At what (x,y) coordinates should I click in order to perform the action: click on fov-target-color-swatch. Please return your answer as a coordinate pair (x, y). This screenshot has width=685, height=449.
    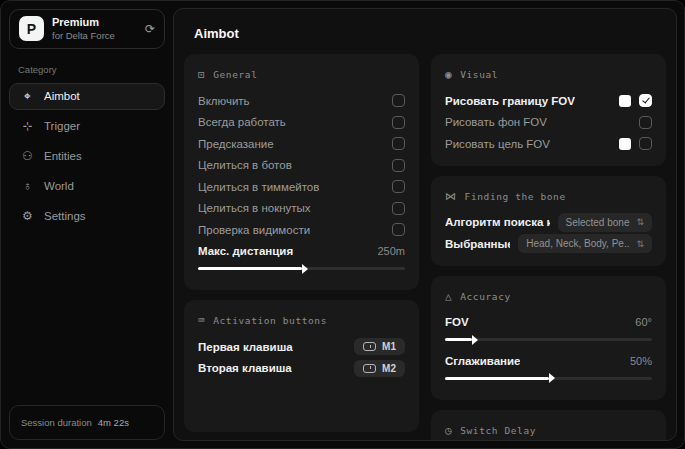
    Looking at the image, I should click on (625, 144).